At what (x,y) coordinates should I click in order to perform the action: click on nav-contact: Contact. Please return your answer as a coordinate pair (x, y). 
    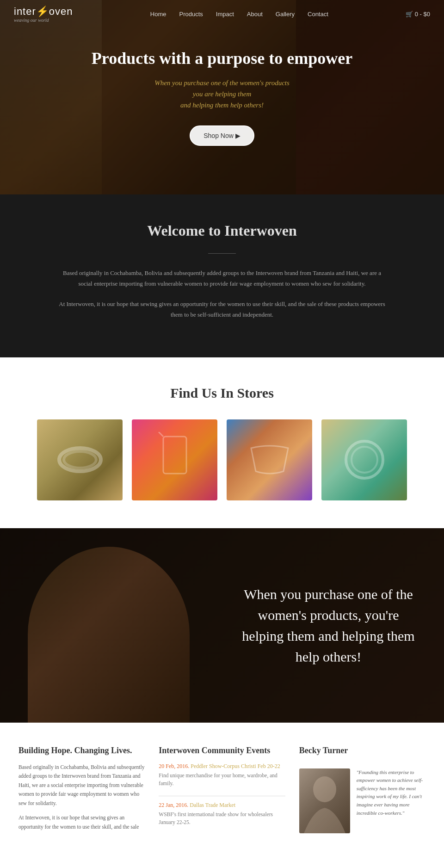
    Looking at the image, I should click on (318, 14).